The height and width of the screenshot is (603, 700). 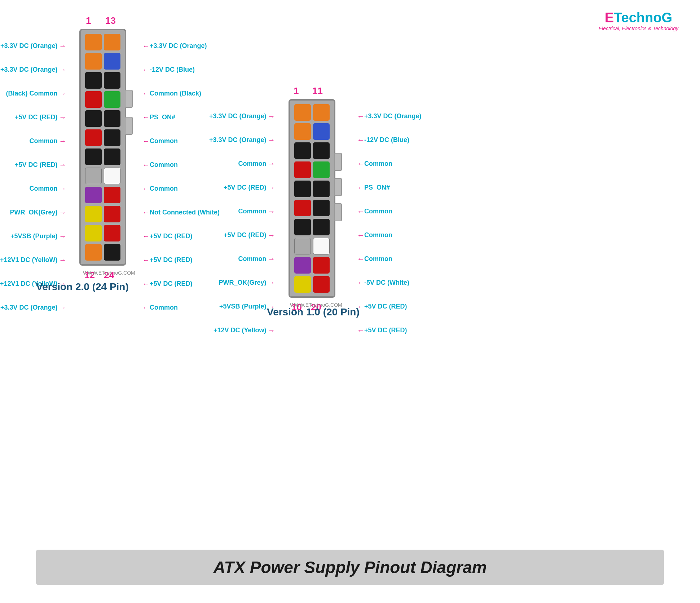 What do you see at coordinates (181, 213) in the screenshot?
I see `label-row: ← Not Connected (White)` at bounding box center [181, 213].